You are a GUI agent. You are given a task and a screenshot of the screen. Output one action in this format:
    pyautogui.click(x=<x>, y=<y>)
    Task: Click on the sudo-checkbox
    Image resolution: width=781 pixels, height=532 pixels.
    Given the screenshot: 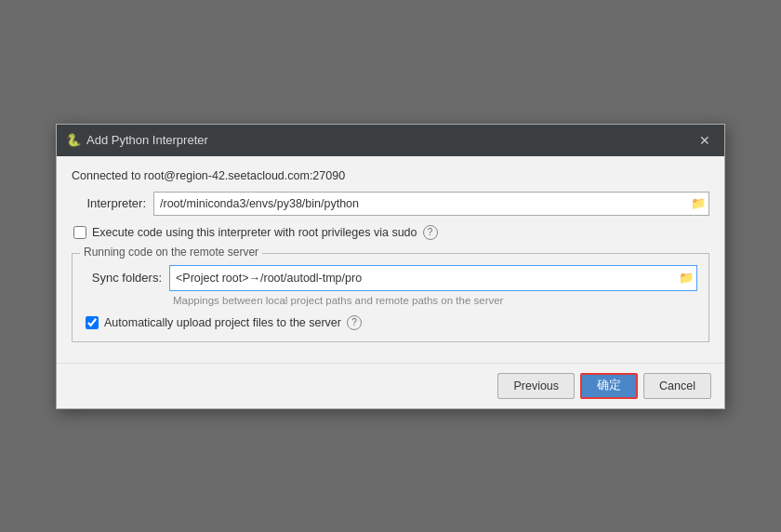 What is the action you would take?
    pyautogui.click(x=80, y=233)
    